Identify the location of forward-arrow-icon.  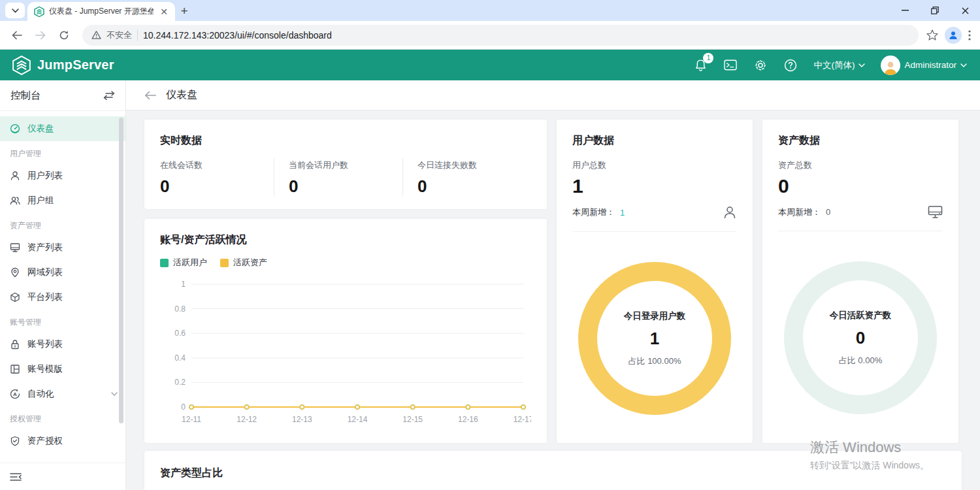
(41, 35).